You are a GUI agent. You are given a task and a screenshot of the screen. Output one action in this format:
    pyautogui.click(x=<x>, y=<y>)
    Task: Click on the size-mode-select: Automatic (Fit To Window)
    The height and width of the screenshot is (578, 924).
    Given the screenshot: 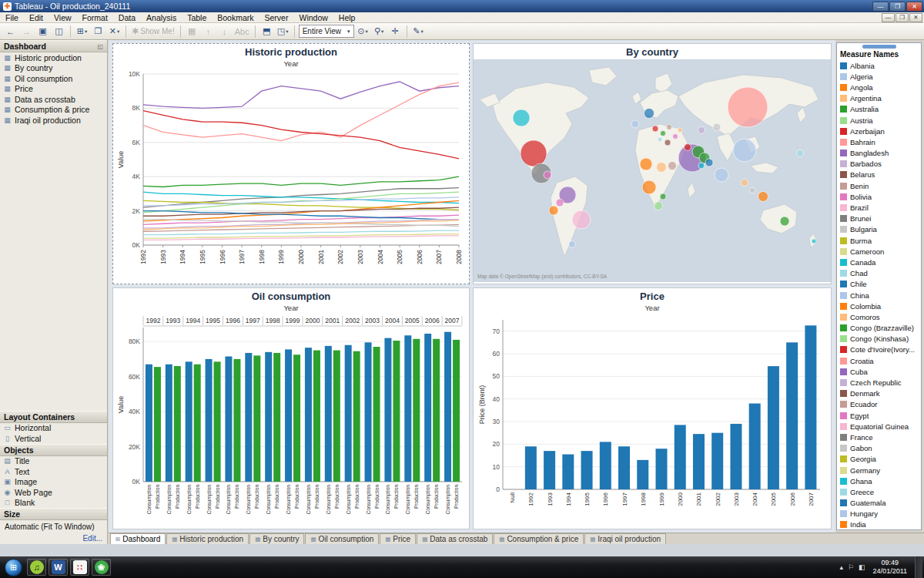 What is the action you would take?
    pyautogui.click(x=54, y=526)
    